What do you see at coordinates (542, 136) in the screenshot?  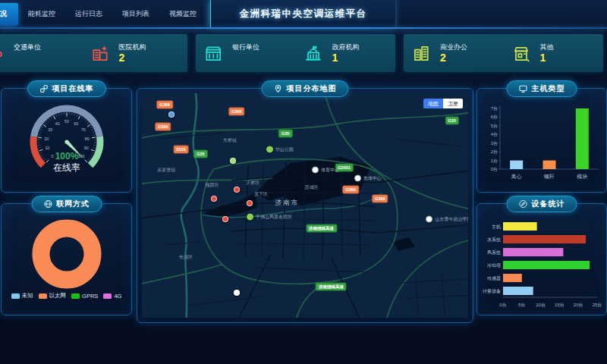 I see `host-type-chart: 0台1台2台3台4台5台6台7台离心螺杆模块` at bounding box center [542, 136].